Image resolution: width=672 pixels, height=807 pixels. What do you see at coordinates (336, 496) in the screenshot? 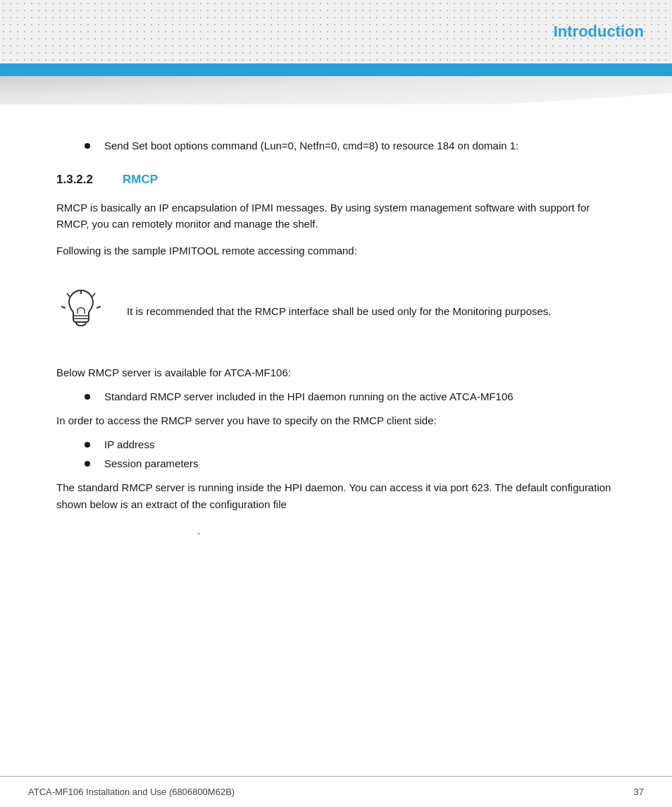
I see `section-para5: The standard RMCP server is running insi…` at bounding box center [336, 496].